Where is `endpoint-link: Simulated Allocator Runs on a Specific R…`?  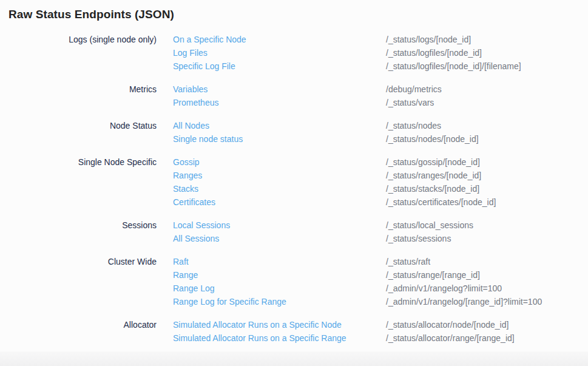 endpoint-link: Simulated Allocator Runs on a Specific R… is located at coordinates (279, 338).